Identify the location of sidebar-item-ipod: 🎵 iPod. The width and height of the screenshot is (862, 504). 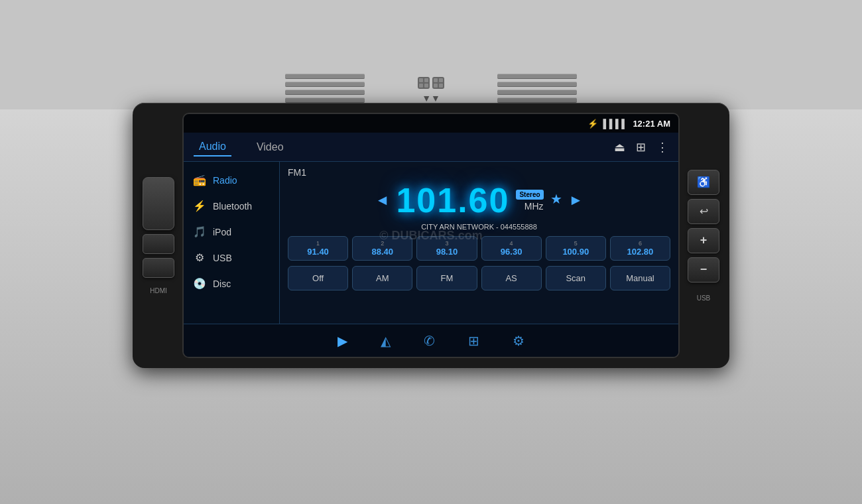
(231, 232).